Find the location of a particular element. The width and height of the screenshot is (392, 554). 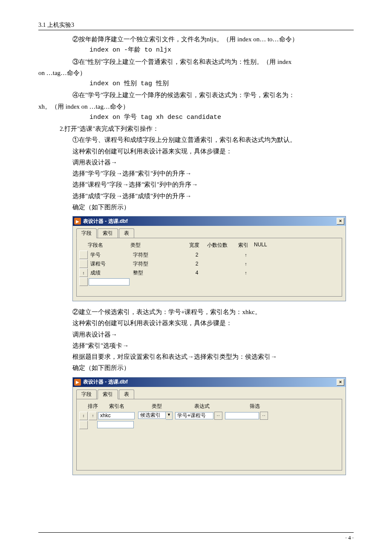

para: ②建立一个候选索引，表达式为：学号+课程号，索引名为：xhkc。 is located at coordinates (196, 312).